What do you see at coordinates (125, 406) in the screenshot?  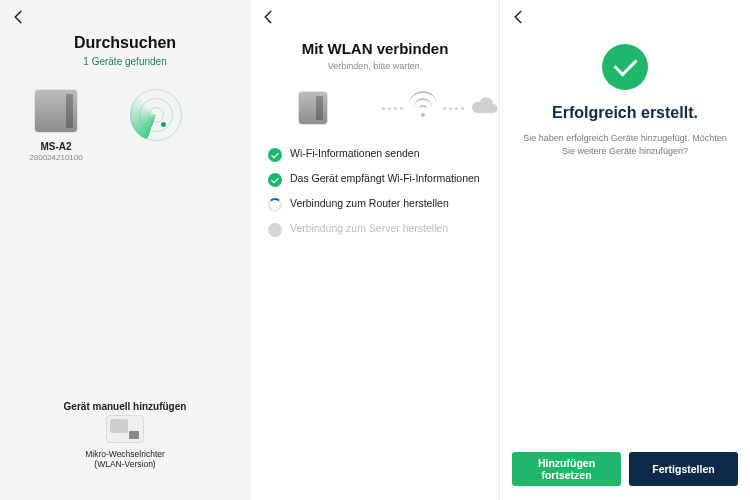 I see `manual-add-heading: Gerät manuell hinzufügen` at bounding box center [125, 406].